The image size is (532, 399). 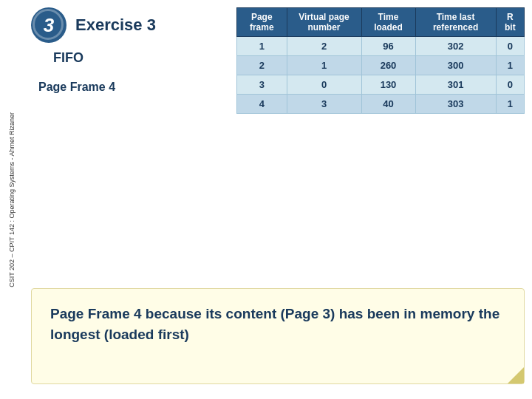 I want to click on answer-text: Page Frame 4 because its content (Page 3…, so click(x=275, y=324).